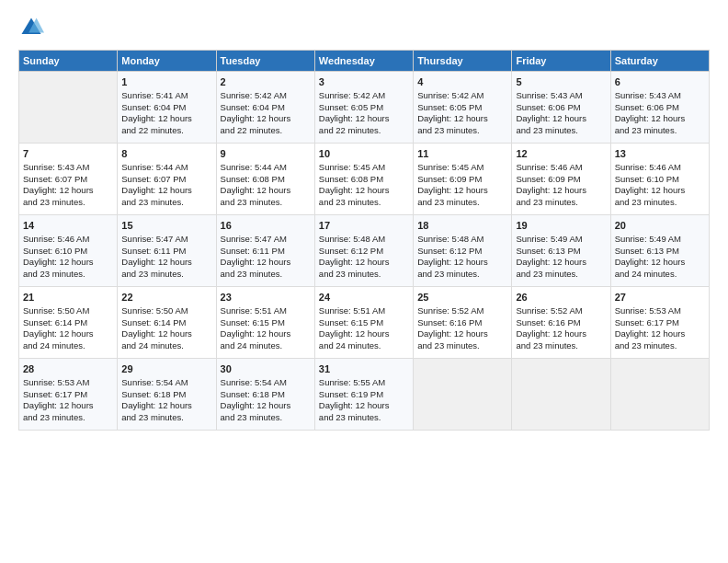 The height and width of the screenshot is (563, 728). Describe the element at coordinates (561, 108) in the screenshot. I see `calendar-cell: 5Sunrise: 5:43 AMSunset: 6:06 PMDaylight…` at that location.